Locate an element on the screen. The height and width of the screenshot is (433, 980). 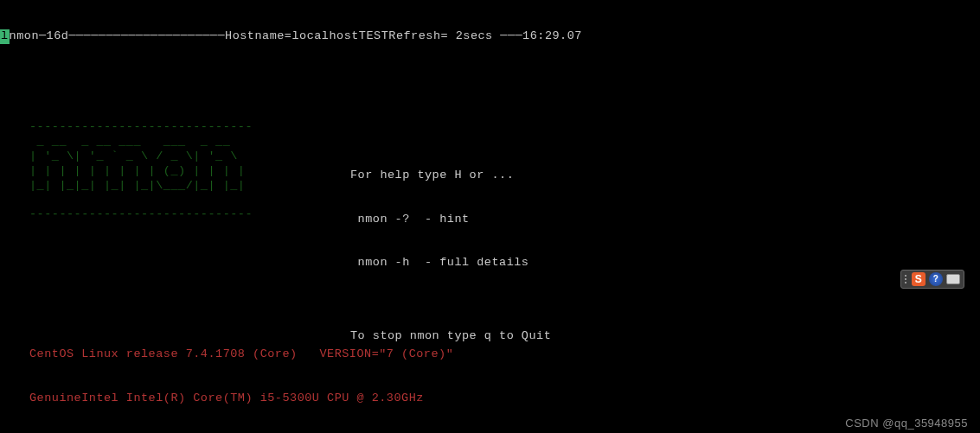
help-line: For help type H or ... is located at coordinates (451, 176).